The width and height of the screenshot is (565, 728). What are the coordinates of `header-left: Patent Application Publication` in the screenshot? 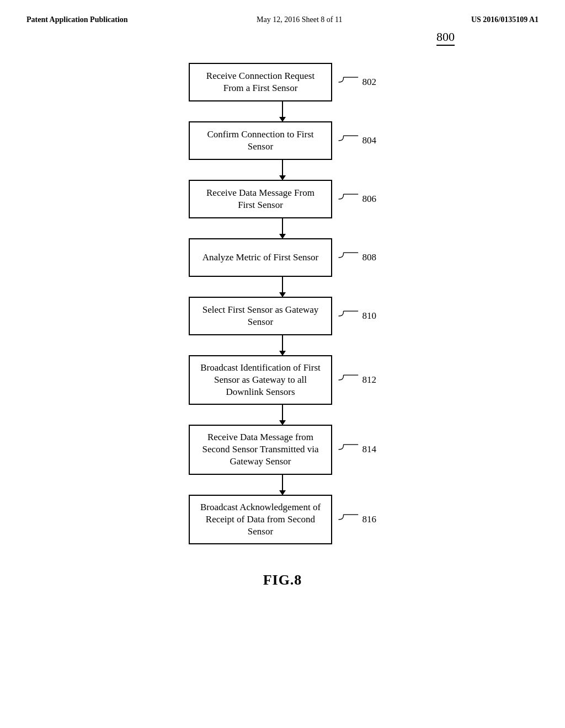 It's located at (77, 20).